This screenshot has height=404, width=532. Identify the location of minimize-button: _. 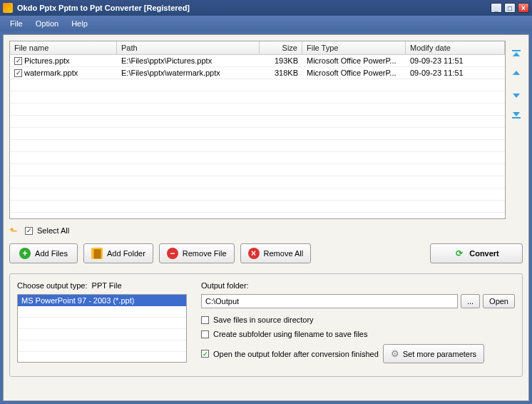
(496, 8).